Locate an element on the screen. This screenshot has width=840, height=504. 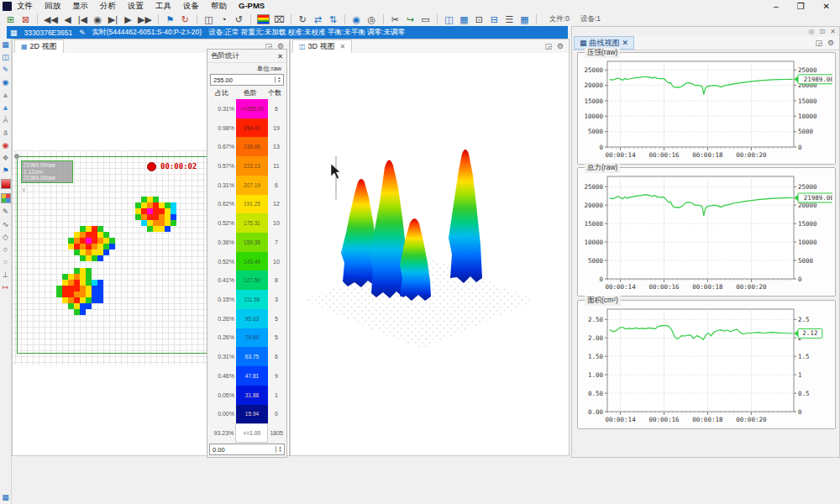
add-view-button: ⊞ is located at coordinates (10, 19).